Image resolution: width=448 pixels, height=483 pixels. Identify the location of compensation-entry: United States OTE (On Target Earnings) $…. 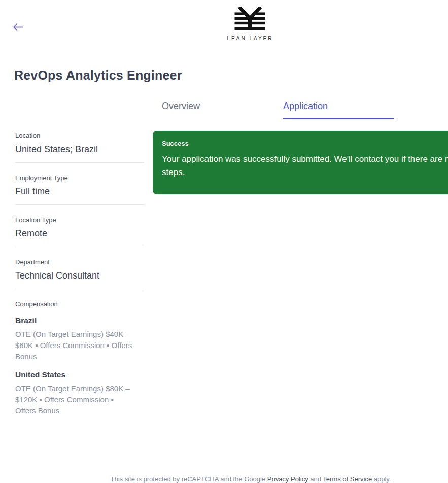
(80, 394).